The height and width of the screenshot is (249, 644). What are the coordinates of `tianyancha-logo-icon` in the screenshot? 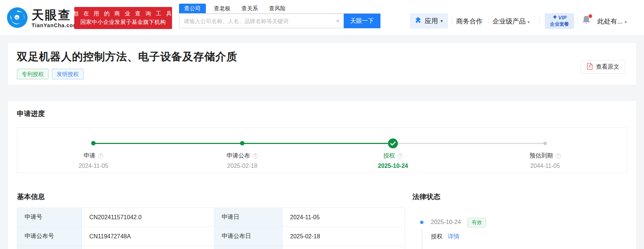 It's located at (17, 18).